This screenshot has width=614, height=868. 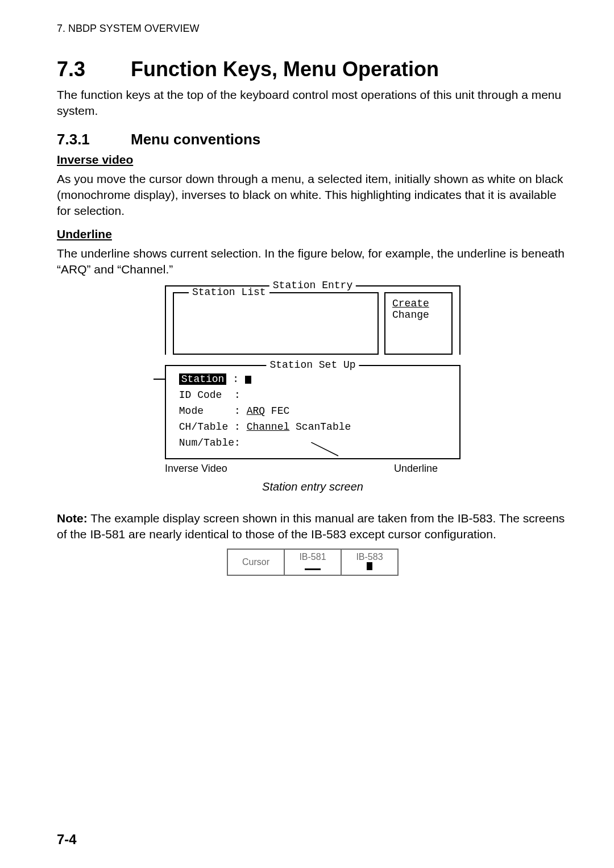 I want to click on option-change: Change, so click(x=418, y=315).